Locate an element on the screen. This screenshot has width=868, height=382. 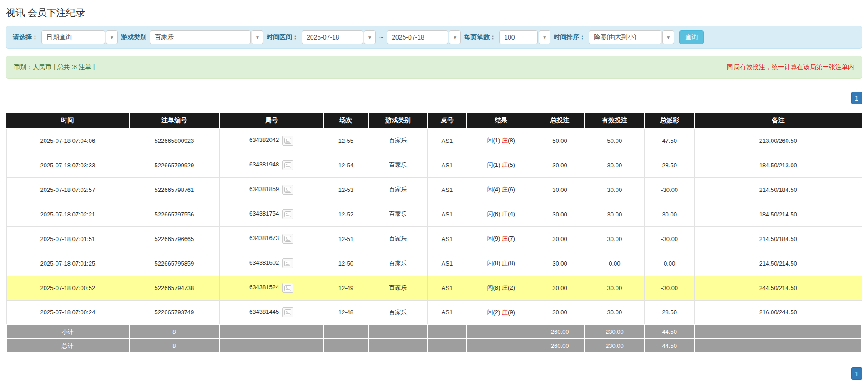
cell-remark: 216.00/244.50 is located at coordinates (778, 312).